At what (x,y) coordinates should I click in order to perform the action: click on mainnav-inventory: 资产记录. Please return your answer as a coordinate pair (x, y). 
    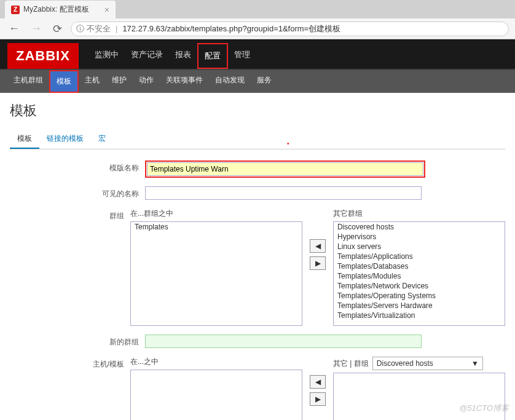
    Looking at the image, I should click on (147, 56).